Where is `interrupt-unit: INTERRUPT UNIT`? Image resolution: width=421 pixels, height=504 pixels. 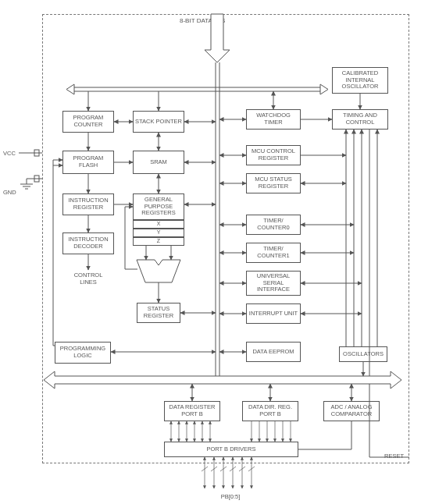
interrupt-unit: INTERRUPT UNIT is located at coordinates (273, 314).